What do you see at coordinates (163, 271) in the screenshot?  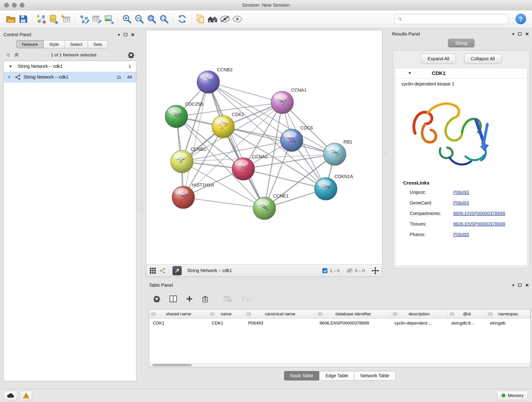 I see `string-view-button` at bounding box center [163, 271].